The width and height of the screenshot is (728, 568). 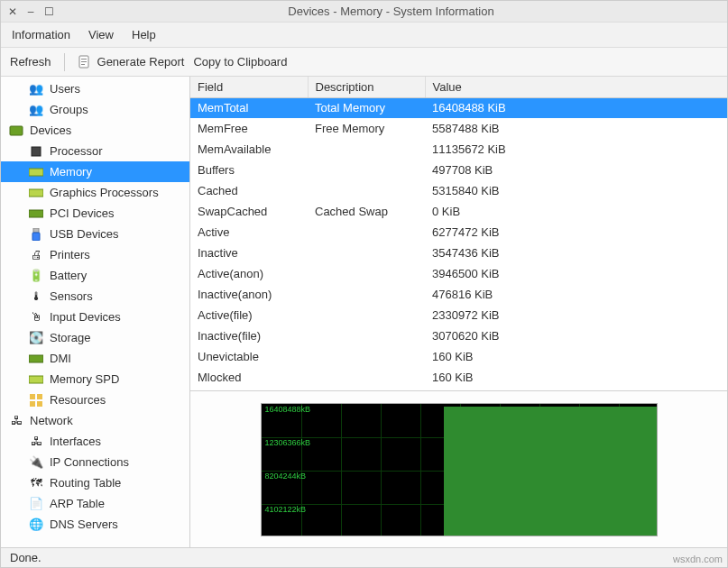 What do you see at coordinates (31, 61) in the screenshot?
I see `refresh-button: Refresh` at bounding box center [31, 61].